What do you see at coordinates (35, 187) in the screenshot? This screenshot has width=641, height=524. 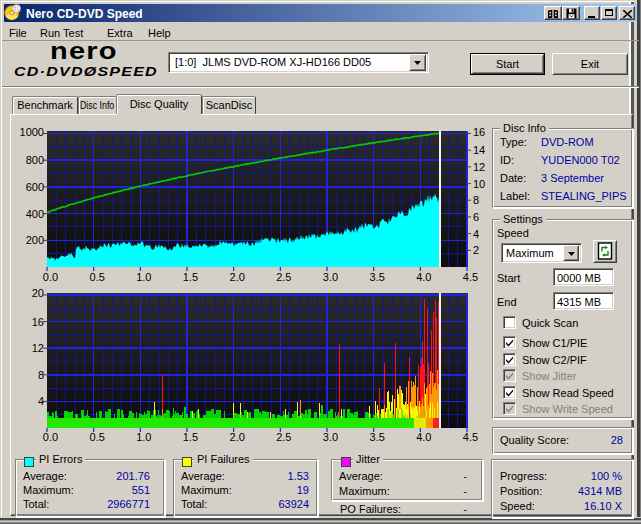 I see `svg-text: 600` at bounding box center [35, 187].